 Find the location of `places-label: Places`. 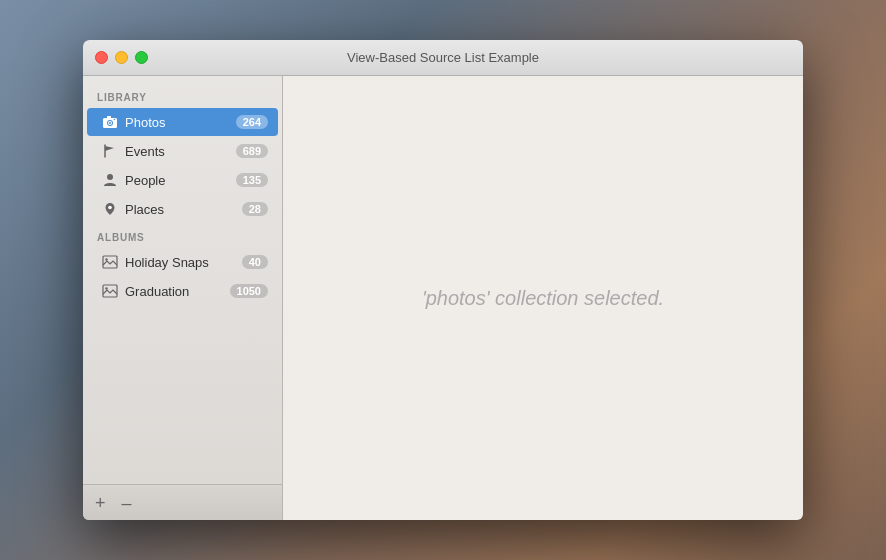

places-label: Places is located at coordinates (184, 210).